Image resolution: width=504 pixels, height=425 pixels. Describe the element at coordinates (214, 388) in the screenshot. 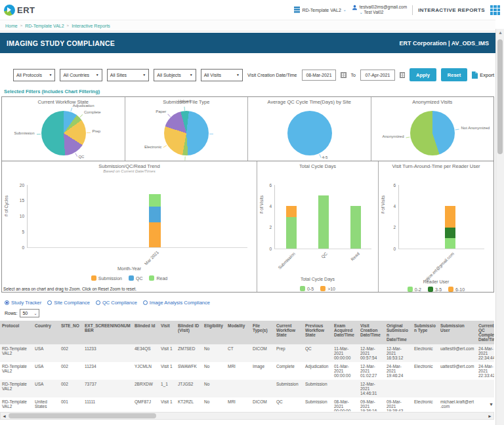

I see `table-cell: No` at that location.